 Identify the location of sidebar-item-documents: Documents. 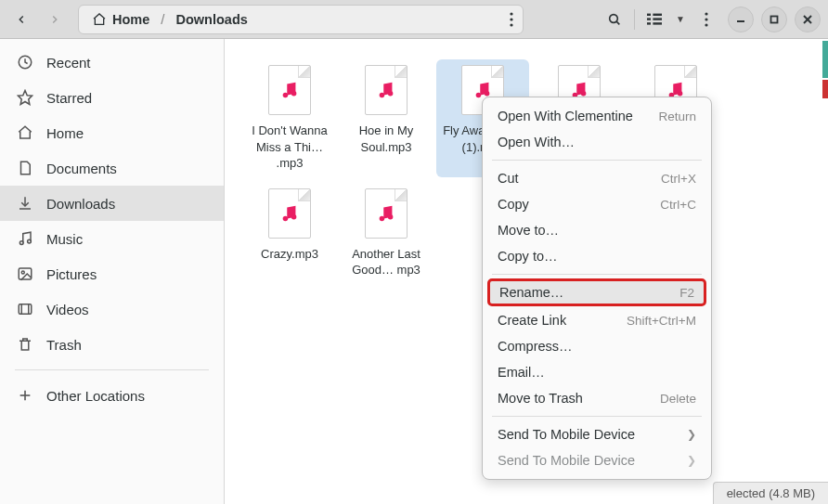
(111, 168).